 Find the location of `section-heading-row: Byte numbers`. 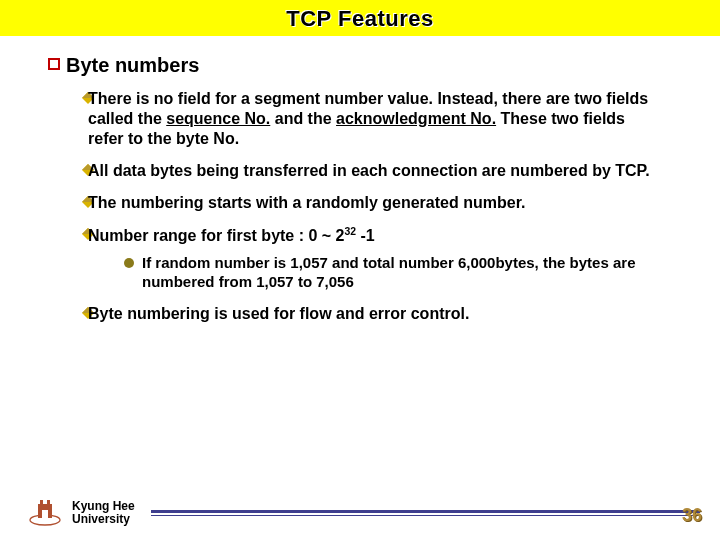

section-heading-row: Byte numbers is located at coordinates (372, 66).